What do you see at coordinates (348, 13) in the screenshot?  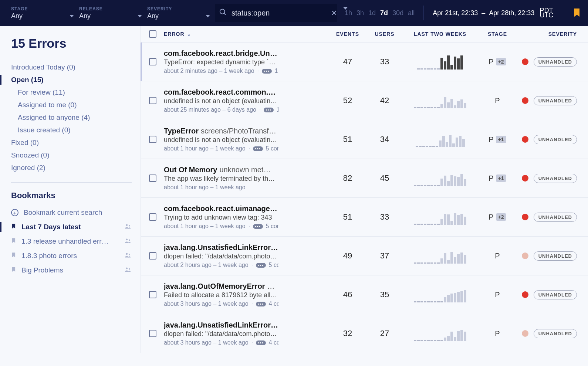 I see `time-opt-1h: 1h` at bounding box center [348, 13].